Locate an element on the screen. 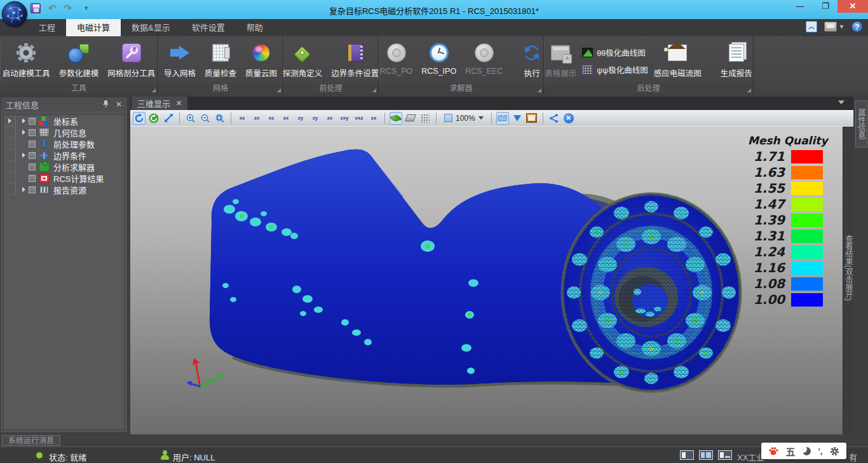 The width and height of the screenshot is (868, 463). zoom-fit-button is located at coordinates (220, 118).